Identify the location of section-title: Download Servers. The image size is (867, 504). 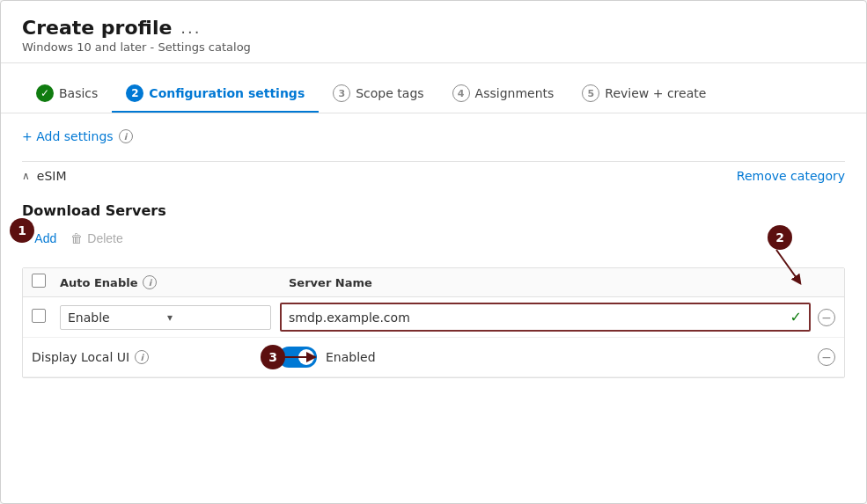
(433, 211).